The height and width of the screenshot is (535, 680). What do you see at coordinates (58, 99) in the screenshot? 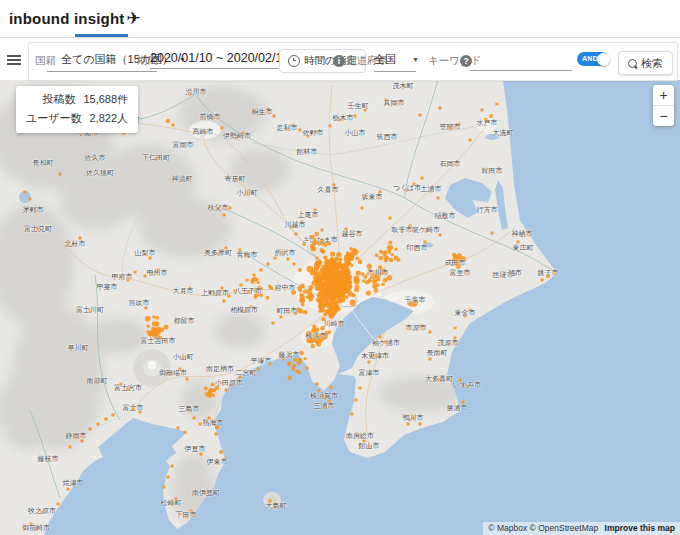
I see `posts-label: 投稿数` at bounding box center [58, 99].